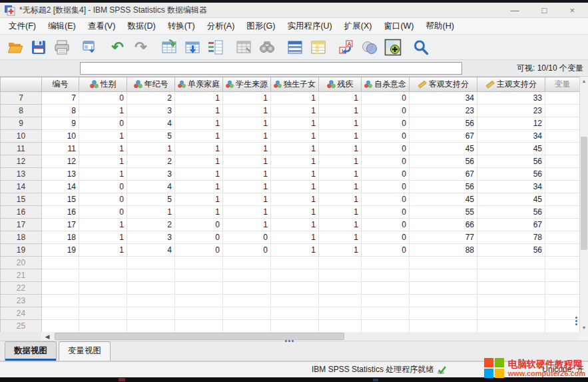  Describe the element at coordinates (261, 27) in the screenshot. I see `menu-item-graphs: 图形(G)` at that location.